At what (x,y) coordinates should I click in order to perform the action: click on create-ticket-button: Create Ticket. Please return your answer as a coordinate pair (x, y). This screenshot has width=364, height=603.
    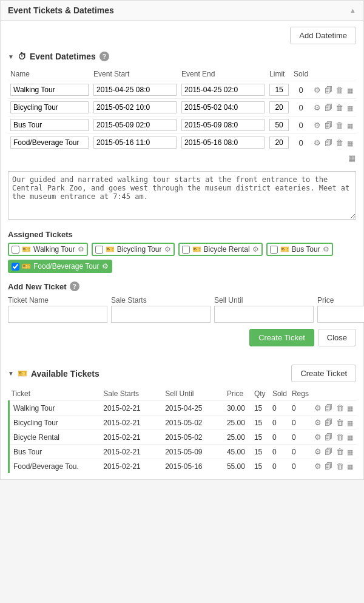
    Looking at the image, I should click on (281, 337).